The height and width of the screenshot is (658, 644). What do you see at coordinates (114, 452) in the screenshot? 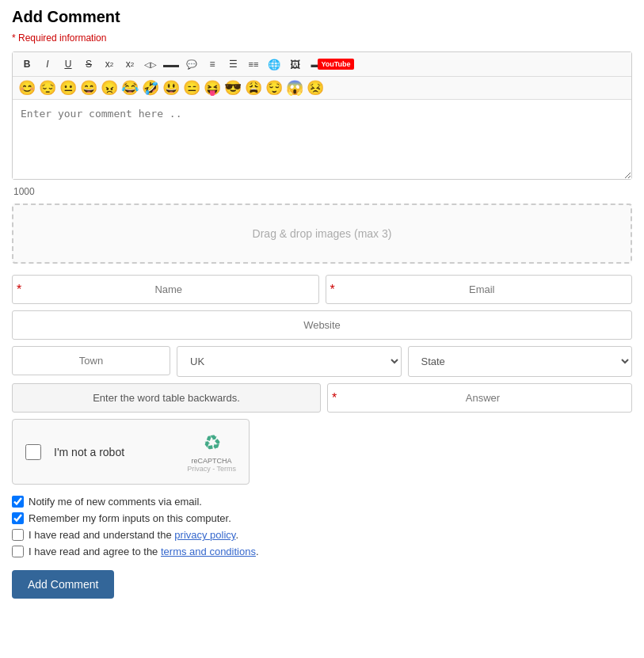
I see `recaptcha-label: I'm not a robot` at bounding box center [114, 452].